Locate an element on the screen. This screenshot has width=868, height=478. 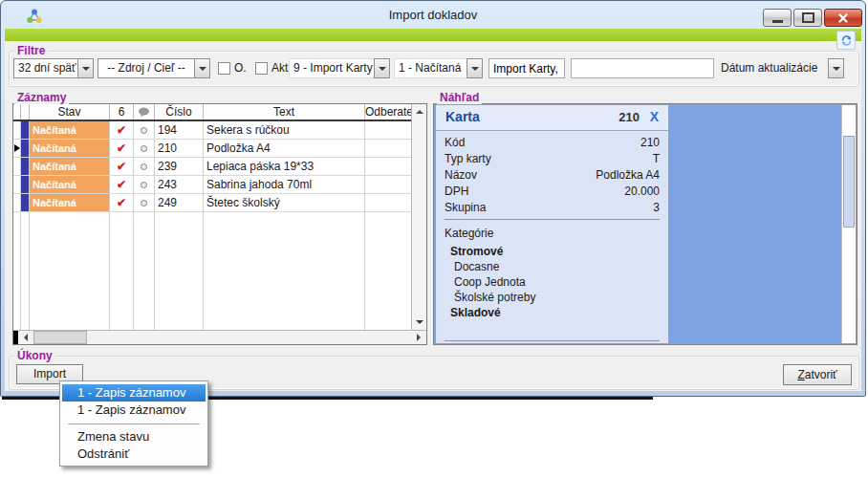
col-header-odberatel: Odberateľ is located at coordinates (388, 112).